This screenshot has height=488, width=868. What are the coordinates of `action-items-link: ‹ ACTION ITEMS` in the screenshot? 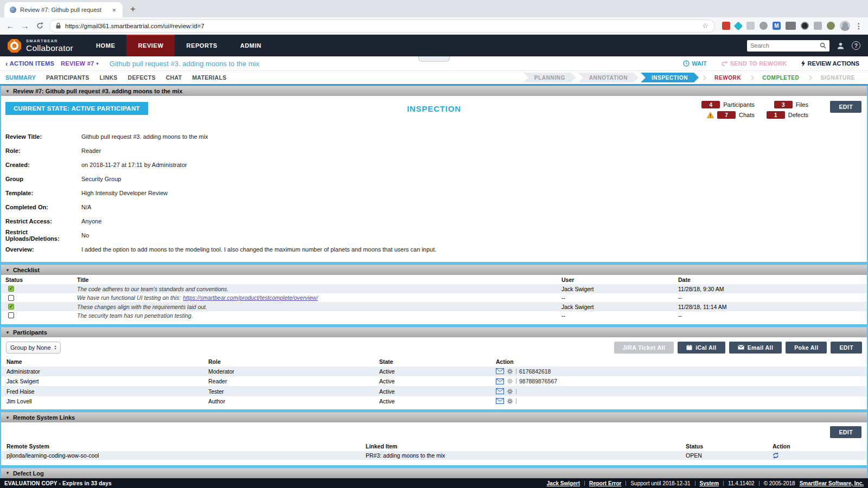 It's located at (30, 64).